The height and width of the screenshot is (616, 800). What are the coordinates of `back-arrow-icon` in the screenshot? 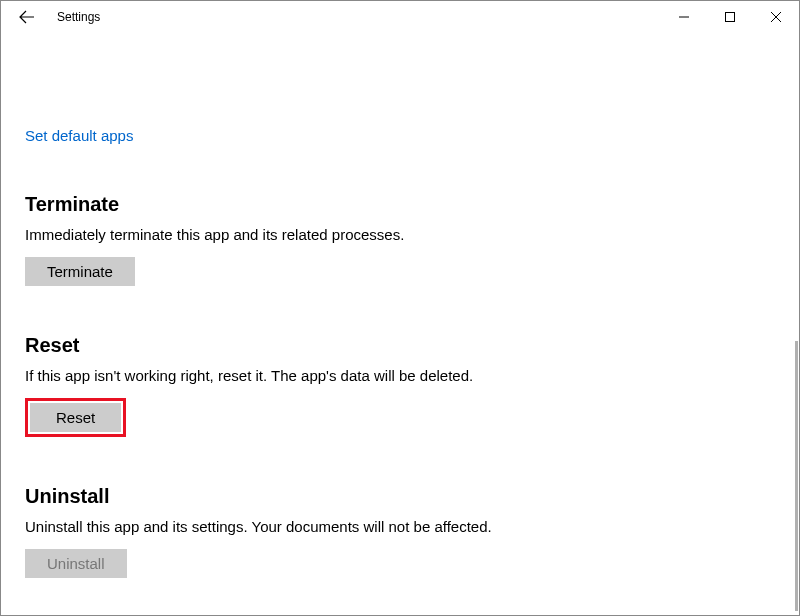 It's located at (27, 17).